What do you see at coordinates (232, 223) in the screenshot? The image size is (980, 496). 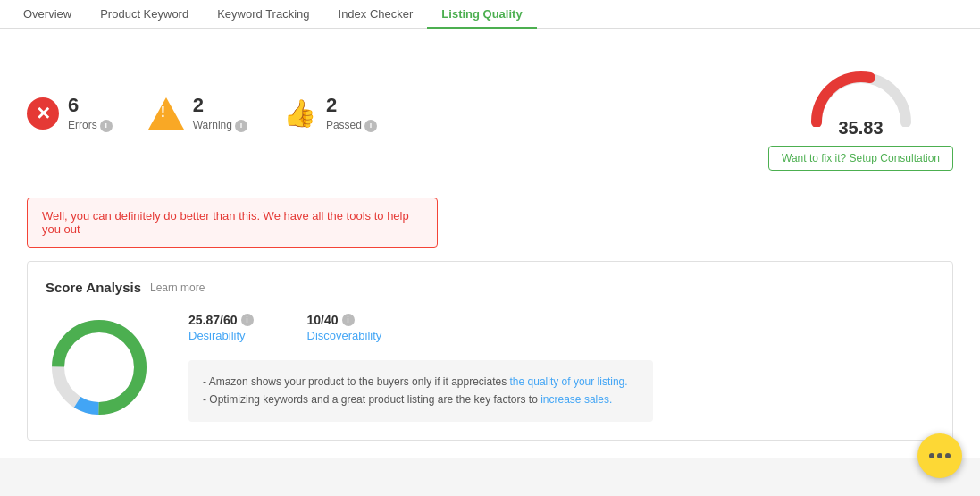 I see `warning-banner: Well, you can definitely do better than …` at bounding box center [232, 223].